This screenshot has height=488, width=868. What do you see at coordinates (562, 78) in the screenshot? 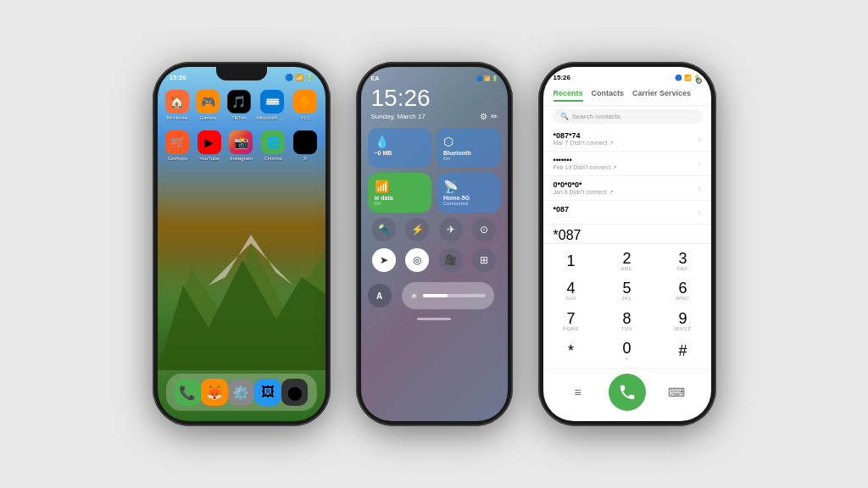
I see `dialer-time: 15:26` at bounding box center [562, 78].